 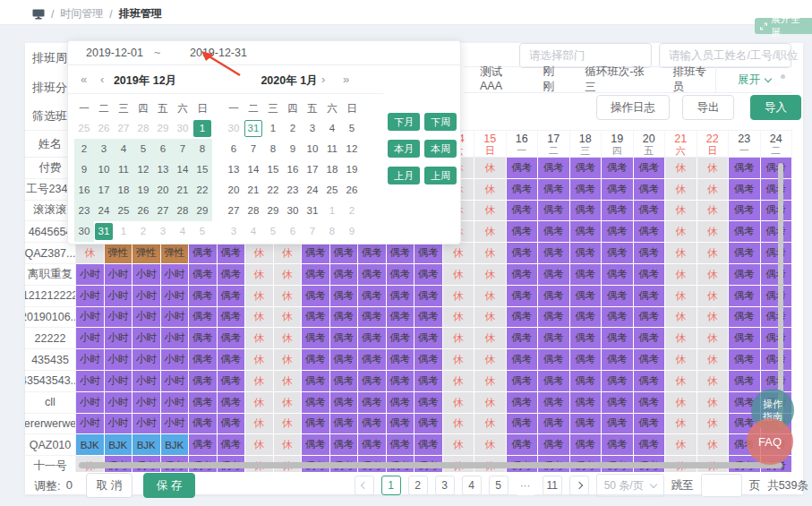 I want to click on shift-group-tag: 排班专员, so click(x=694, y=80).